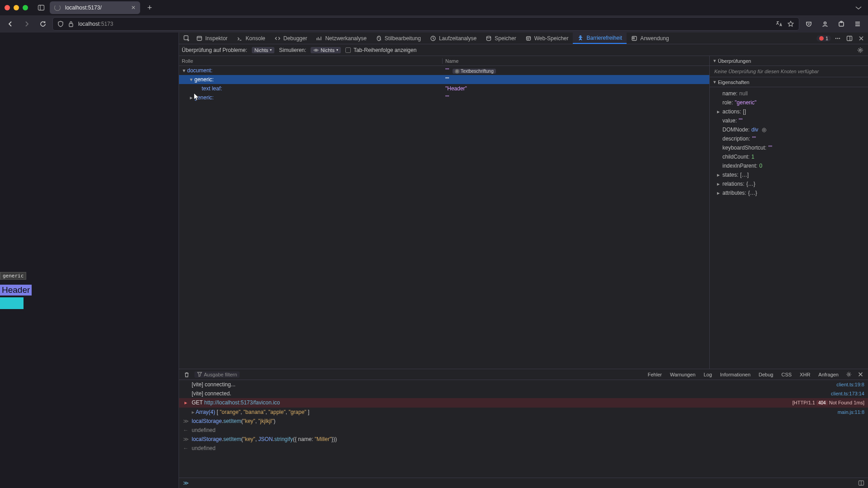 The width and height of the screenshot is (868, 488). What do you see at coordinates (191, 98) in the screenshot?
I see `twisty-icon: ▸` at bounding box center [191, 98].